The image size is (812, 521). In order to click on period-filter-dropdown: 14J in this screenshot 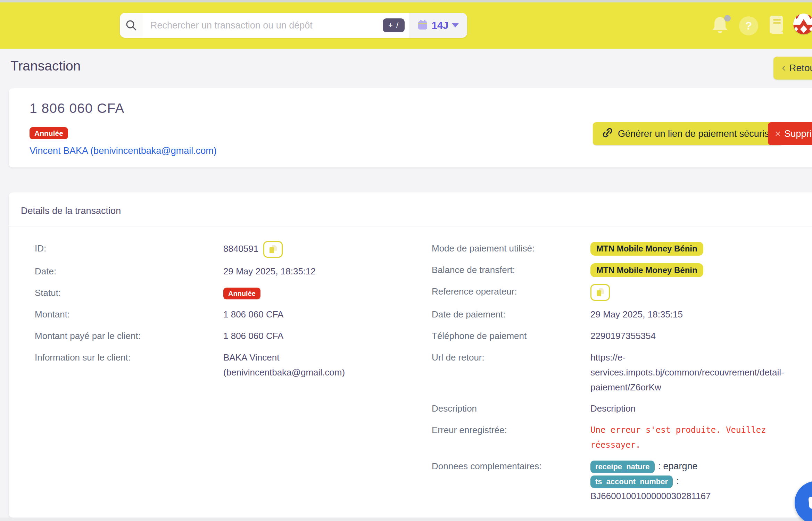, I will do `click(438, 25)`.